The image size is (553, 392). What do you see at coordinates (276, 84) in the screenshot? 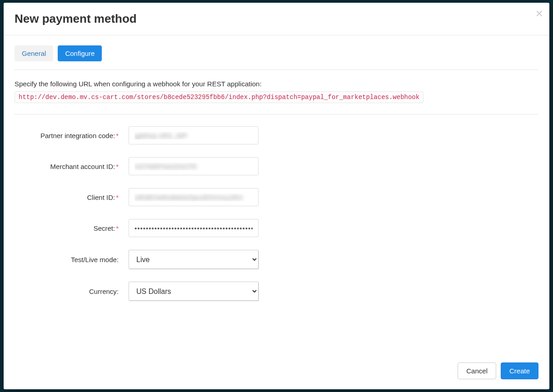
I see `webhook-instruction: Specify the following URL when configuri…` at bounding box center [276, 84].